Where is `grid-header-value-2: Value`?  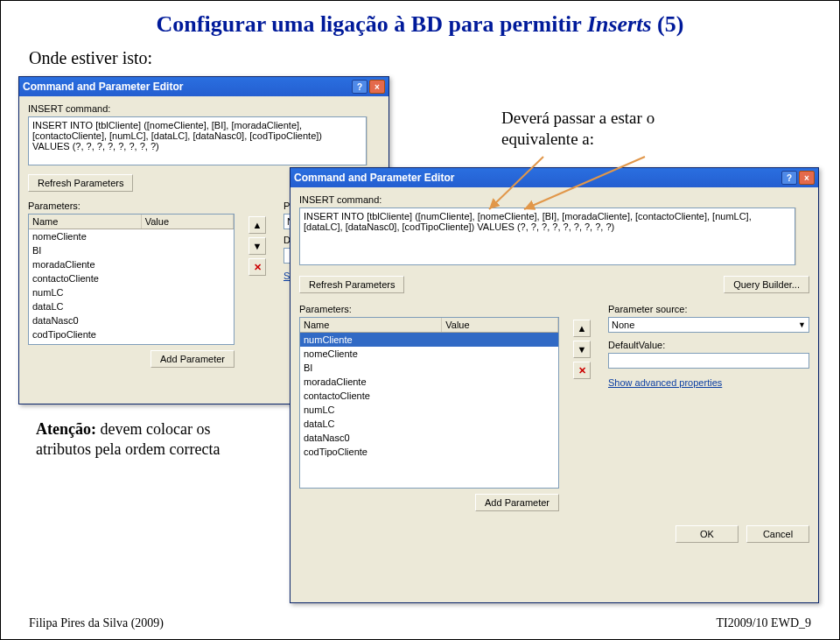
grid-header-value-2: Value is located at coordinates (500, 325).